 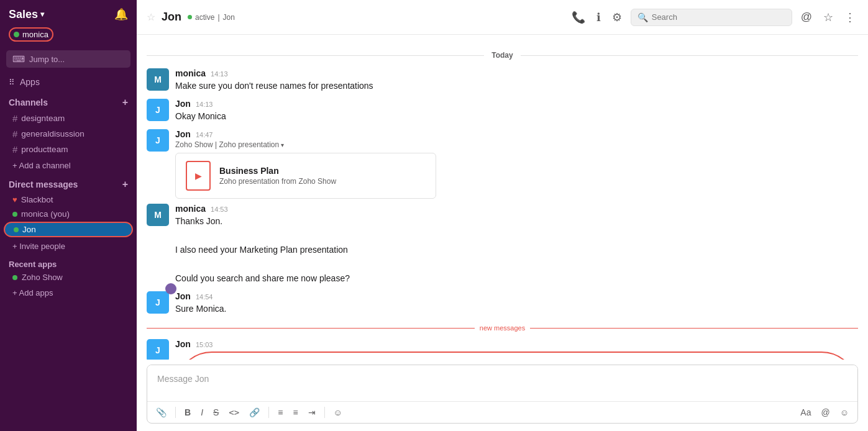 I want to click on channel-name: productteam, so click(x=45, y=149).